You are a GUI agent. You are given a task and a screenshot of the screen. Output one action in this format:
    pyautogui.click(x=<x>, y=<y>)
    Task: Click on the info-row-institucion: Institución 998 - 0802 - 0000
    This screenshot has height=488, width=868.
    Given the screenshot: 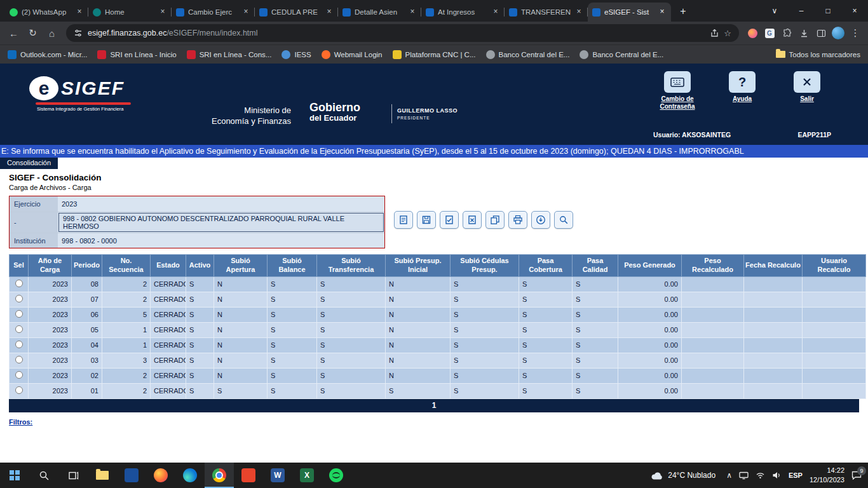 What is the action you would take?
    pyautogui.click(x=197, y=240)
    